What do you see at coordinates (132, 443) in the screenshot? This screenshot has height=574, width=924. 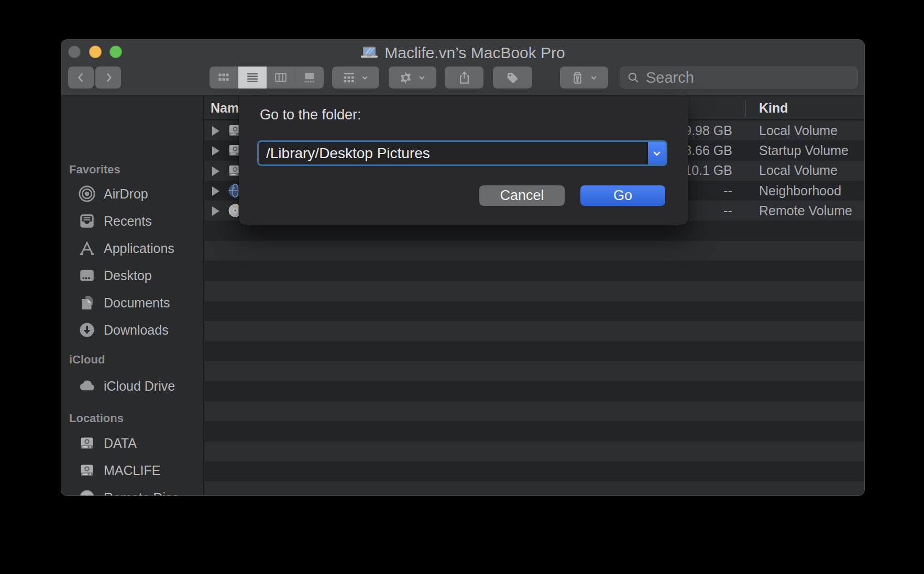 I see `sidebar-item-data: DATA` at bounding box center [132, 443].